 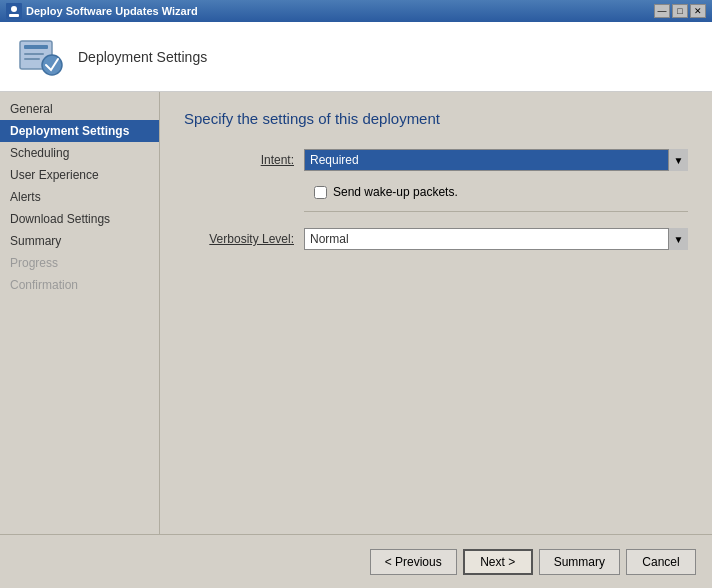 I want to click on cancel-button: Cancel, so click(x=661, y=562).